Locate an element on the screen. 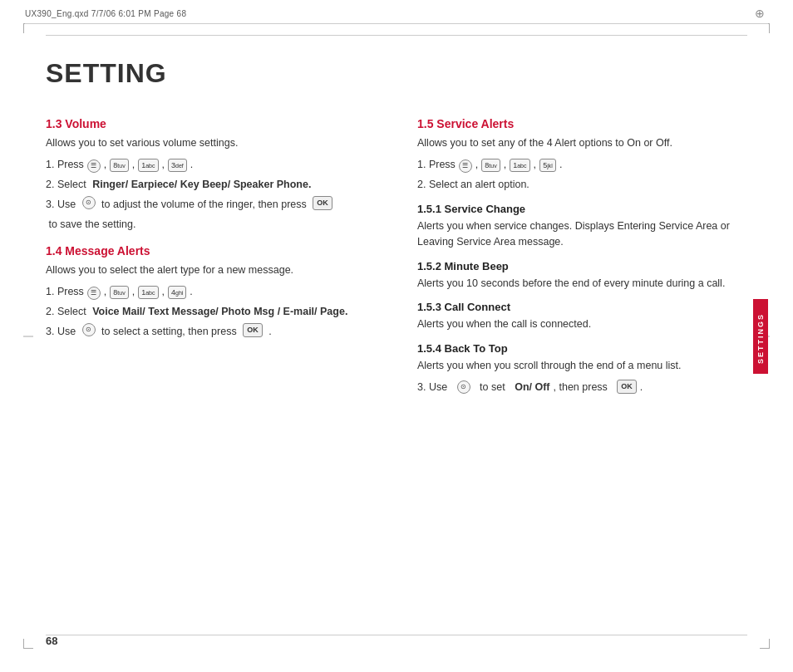 The image size is (793, 672). step3-end-1-3: to save the setting. is located at coordinates (91, 224).